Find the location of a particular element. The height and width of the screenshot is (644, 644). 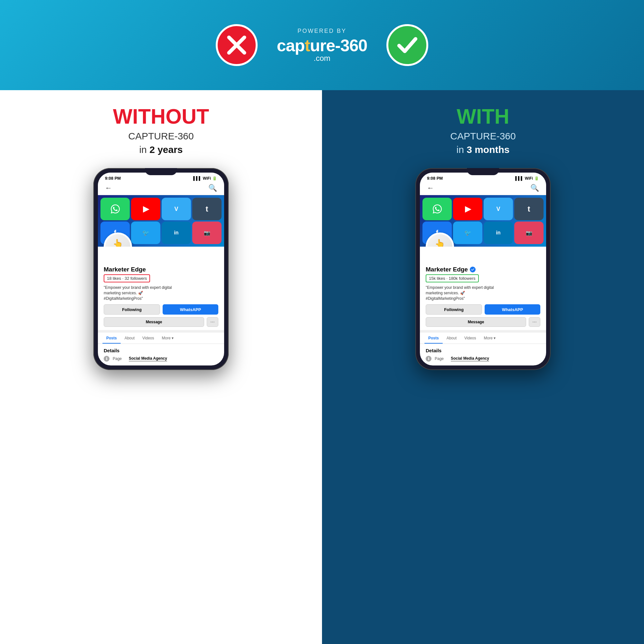

whatsapp-button-without: WhatsAPP is located at coordinates (191, 309).